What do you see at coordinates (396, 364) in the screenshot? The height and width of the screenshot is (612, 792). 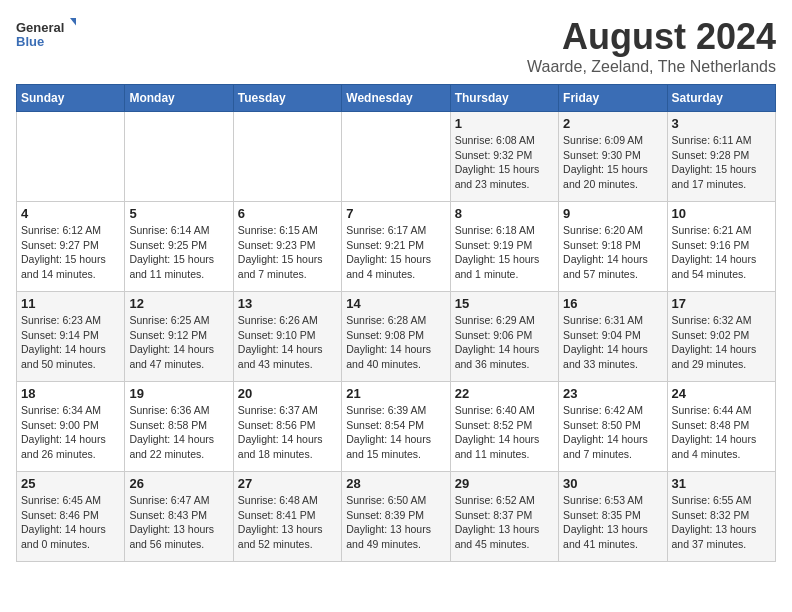 I see `day-info-line: and 40 minutes.` at bounding box center [396, 364].